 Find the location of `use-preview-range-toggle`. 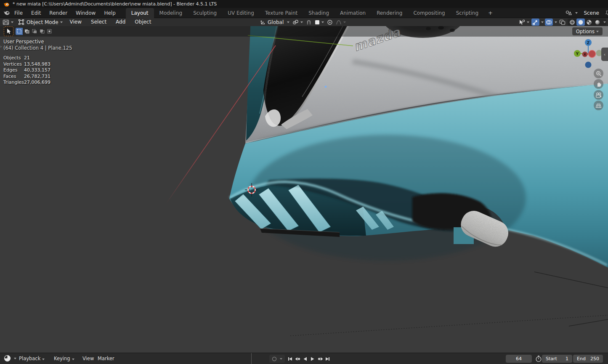

use-preview-range-toggle is located at coordinates (539, 359).